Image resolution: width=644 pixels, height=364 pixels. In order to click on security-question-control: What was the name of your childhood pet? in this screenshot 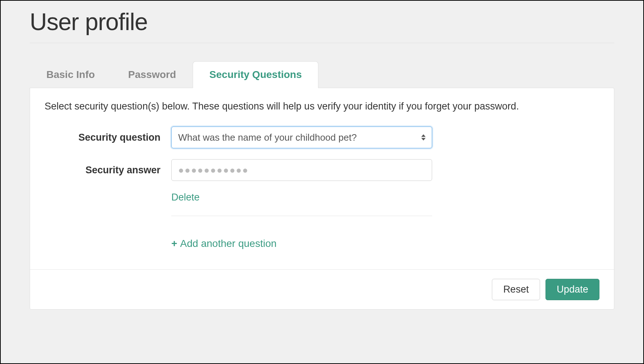, I will do `click(302, 137)`.